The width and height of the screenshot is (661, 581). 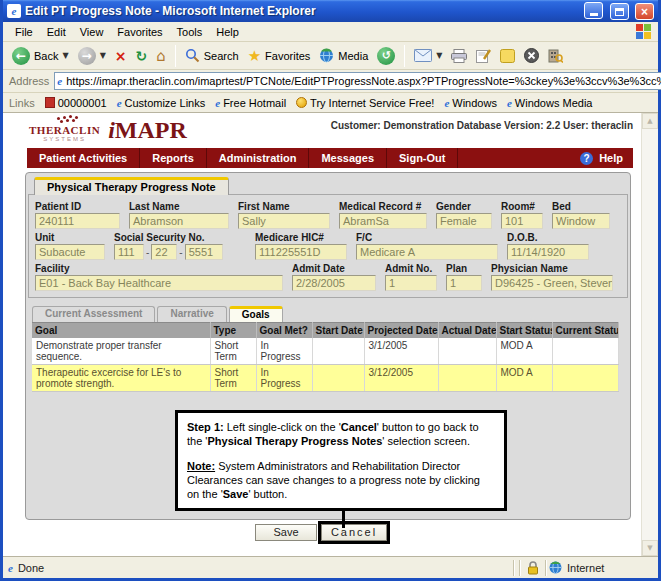 I want to click on goal-row-2: Therapeutic excercise for LE's to promot…, so click(x=325, y=378).